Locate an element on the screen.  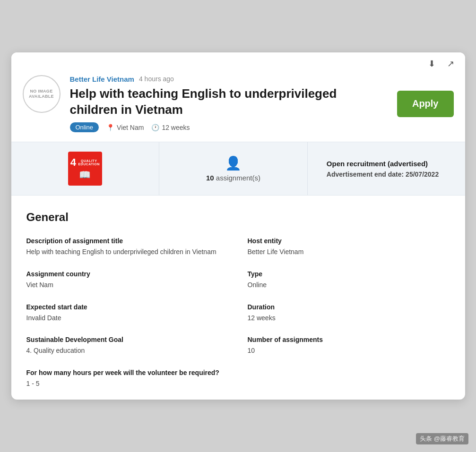
assignments-count: 10 assignment(s) is located at coordinates (234, 178).